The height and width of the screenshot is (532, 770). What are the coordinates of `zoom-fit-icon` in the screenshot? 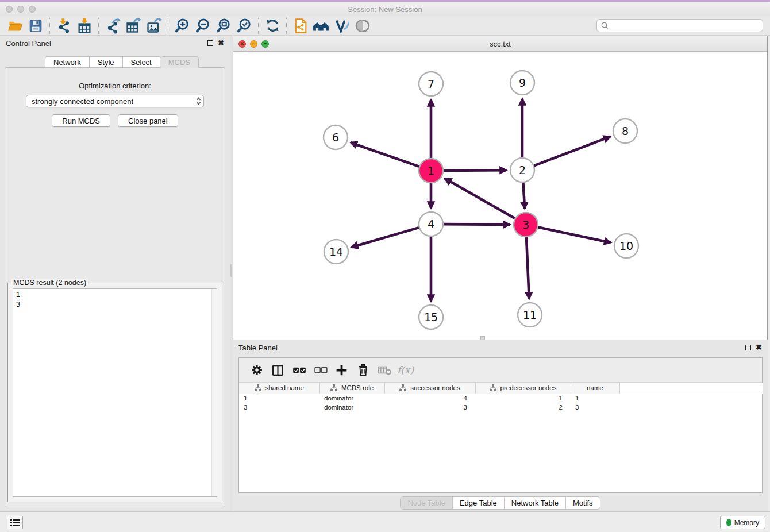 It's located at (224, 26).